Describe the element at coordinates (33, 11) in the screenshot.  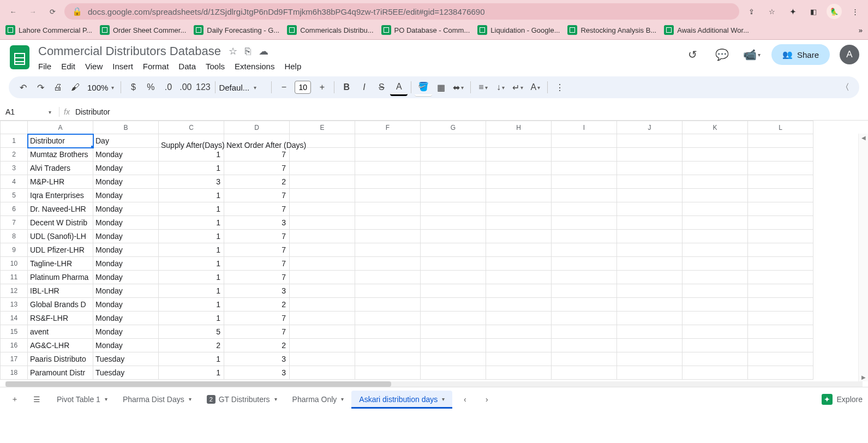
I see `forward-button: →` at that location.